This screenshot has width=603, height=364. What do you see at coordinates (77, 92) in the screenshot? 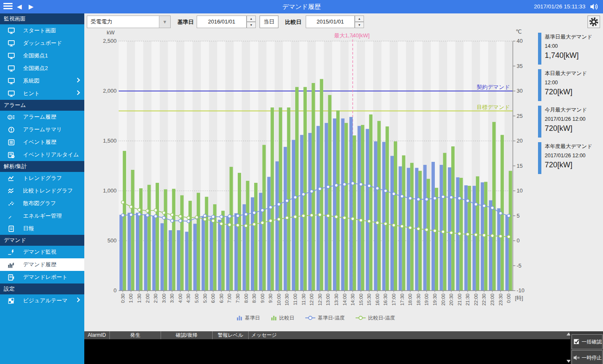
I see `chevron-right-icon` at bounding box center [77, 92].